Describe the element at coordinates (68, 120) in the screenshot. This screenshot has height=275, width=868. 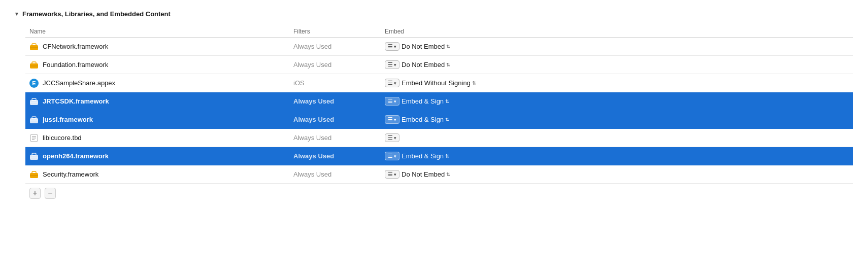
I see `framework-name: jussl.framework` at that location.